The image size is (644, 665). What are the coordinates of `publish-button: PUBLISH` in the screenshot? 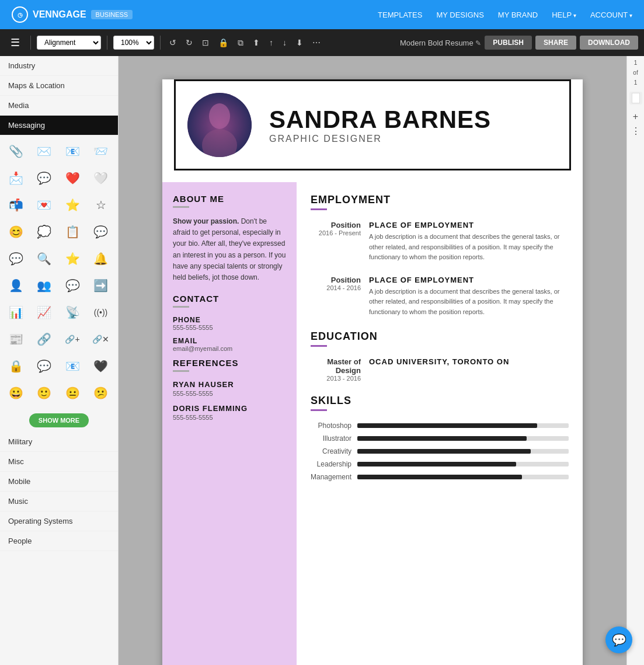 It's located at (508, 43).